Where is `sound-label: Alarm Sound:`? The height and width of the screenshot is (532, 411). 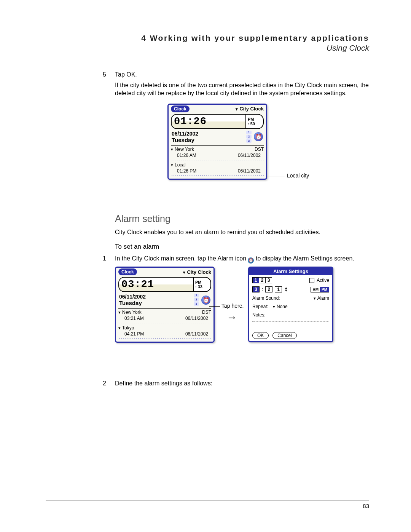 sound-label: Alarm Sound: is located at coordinates (266, 298).